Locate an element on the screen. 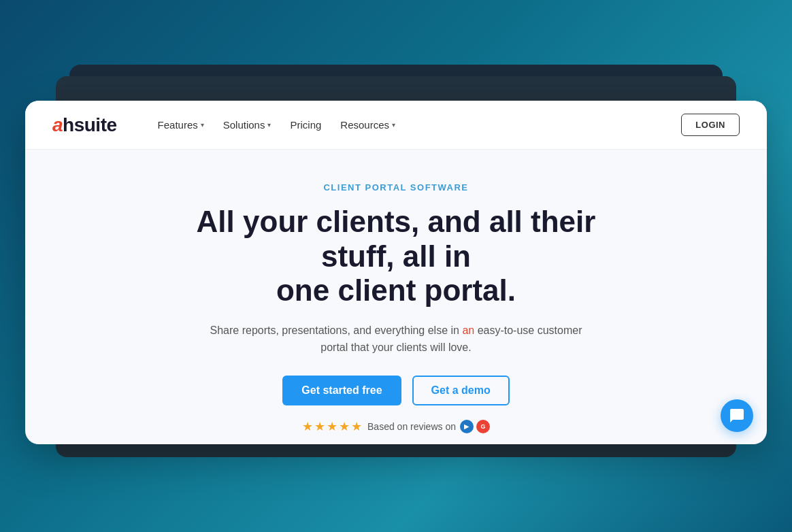 The height and width of the screenshot is (532, 792). hero-title-line2: one client portal. is located at coordinates (396, 290).